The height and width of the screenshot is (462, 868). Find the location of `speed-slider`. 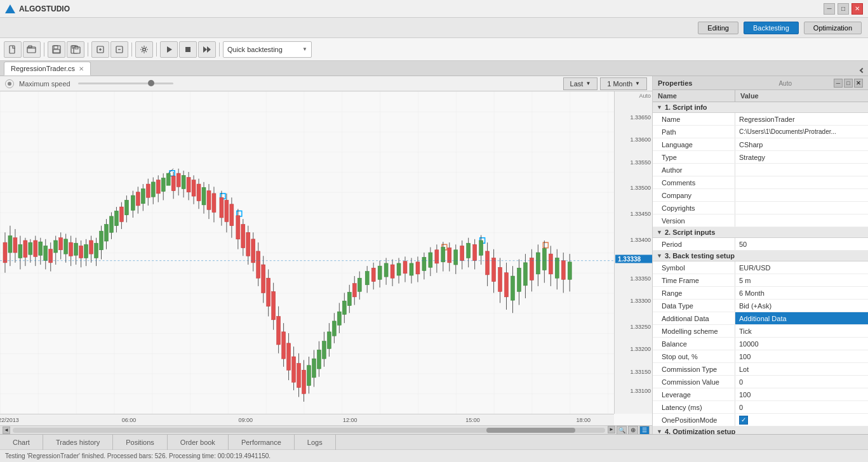

speed-slider is located at coordinates (126, 84).